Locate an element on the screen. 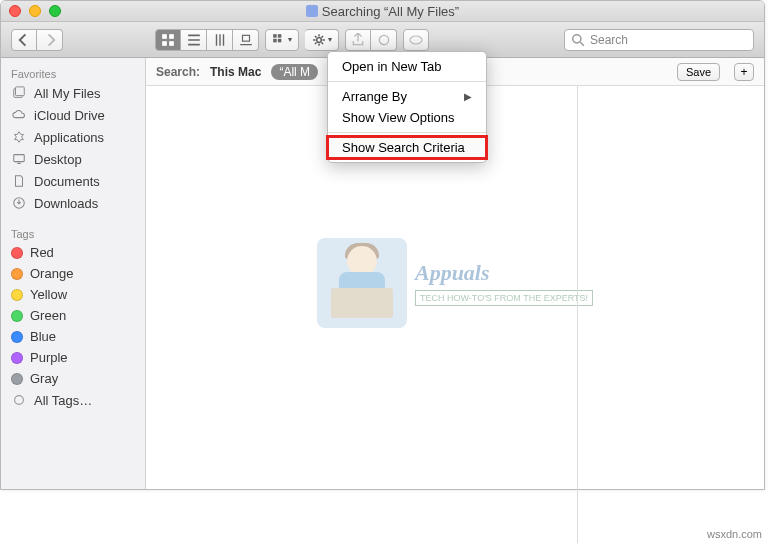  sidebar-tag-red: Red is located at coordinates (73, 252).